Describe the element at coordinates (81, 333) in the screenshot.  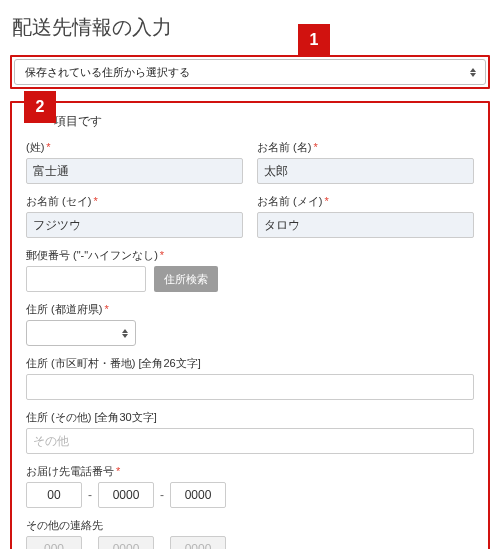
I see `pref-select` at that location.